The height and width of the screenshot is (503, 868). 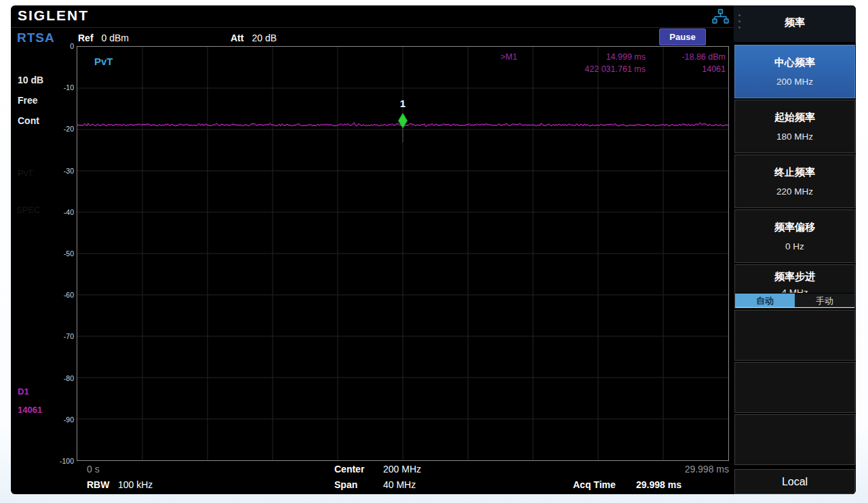 I want to click on sweep-mode-label: Cont, so click(x=28, y=121).